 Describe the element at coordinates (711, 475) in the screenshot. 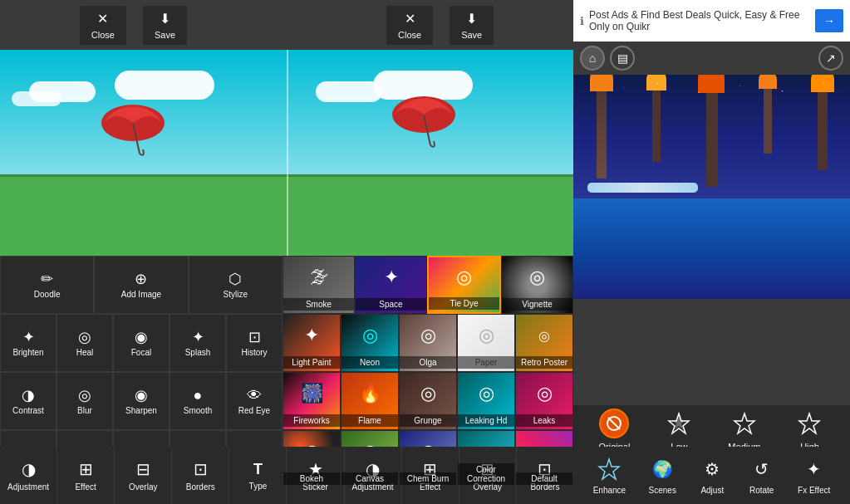

I see `right-actions-bar: Enhance 🌍 Scenes ⚙ Adjust ↺ Rotate ✦ Fx …` at that location.